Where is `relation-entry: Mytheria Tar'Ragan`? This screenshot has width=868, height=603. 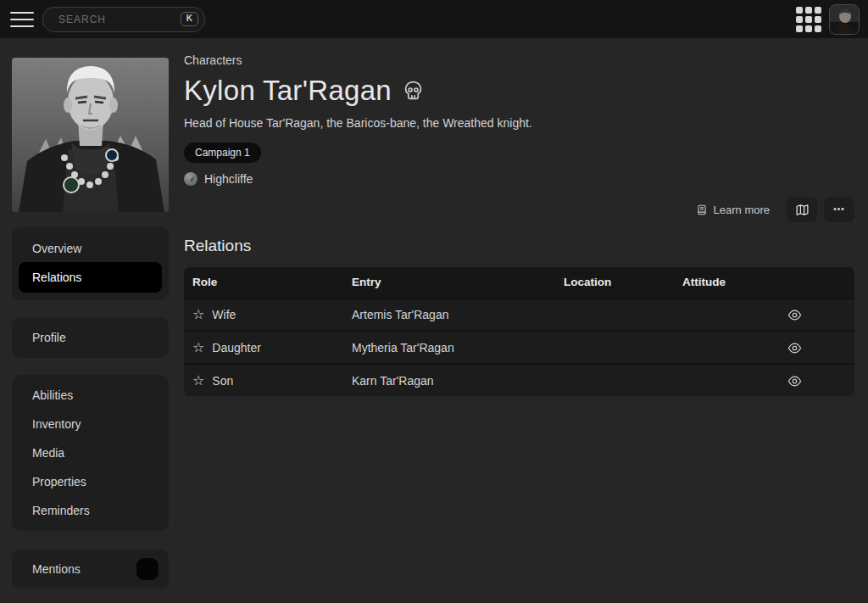 relation-entry: Mytheria Tar'Ragan is located at coordinates (449, 348).